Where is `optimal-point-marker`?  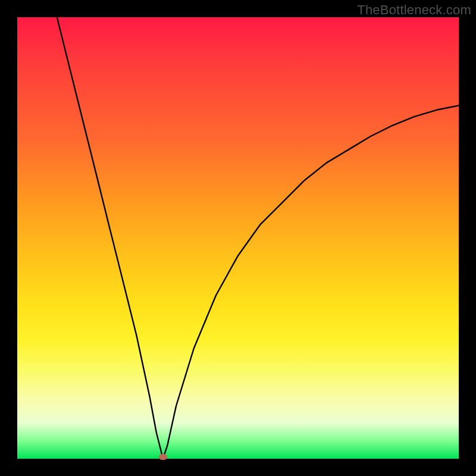
optimal-point-marker is located at coordinates (163, 457).